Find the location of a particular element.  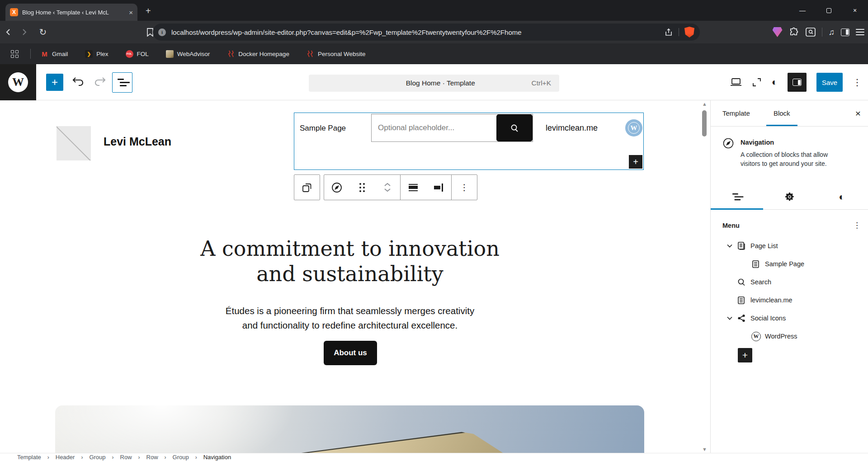

reload-button: ↻ is located at coordinates (43, 32).